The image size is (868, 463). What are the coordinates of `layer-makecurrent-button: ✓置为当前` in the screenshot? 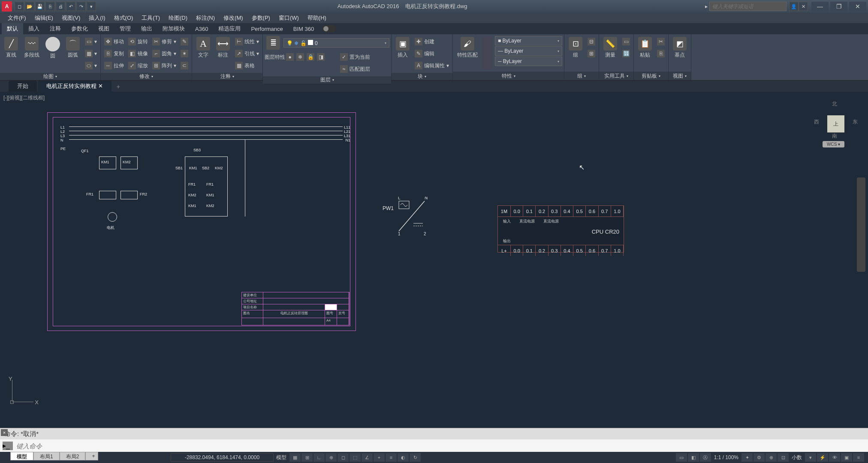 It's located at (355, 57).